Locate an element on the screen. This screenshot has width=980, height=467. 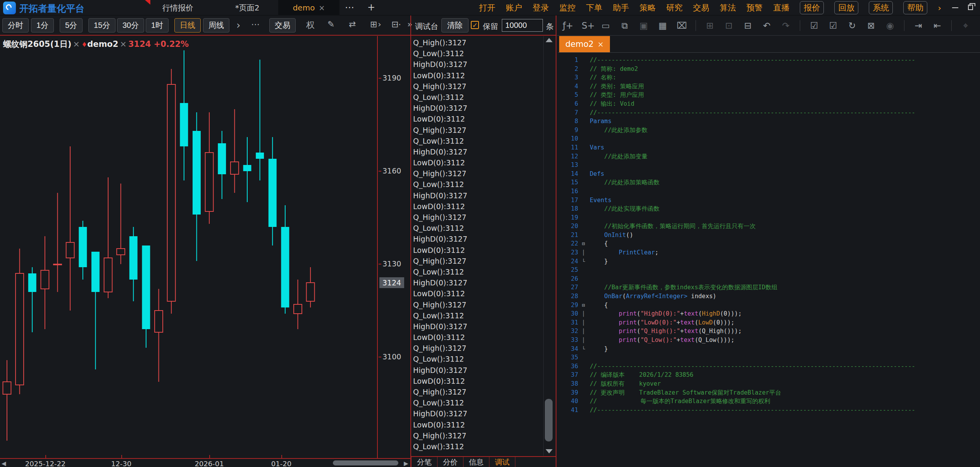
code-line-4: 4 // 类别: 策略应用 is located at coordinates (769, 87).